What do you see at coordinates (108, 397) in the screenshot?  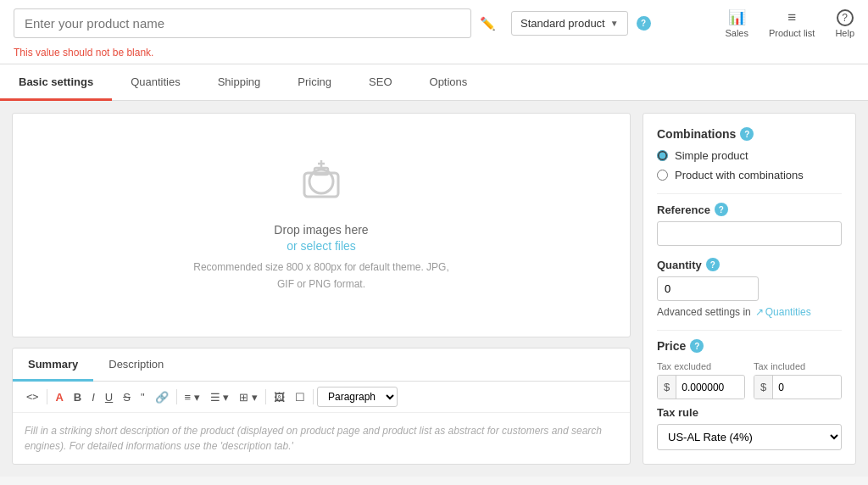 I see `toolbar-underline-btn: U` at bounding box center [108, 397].